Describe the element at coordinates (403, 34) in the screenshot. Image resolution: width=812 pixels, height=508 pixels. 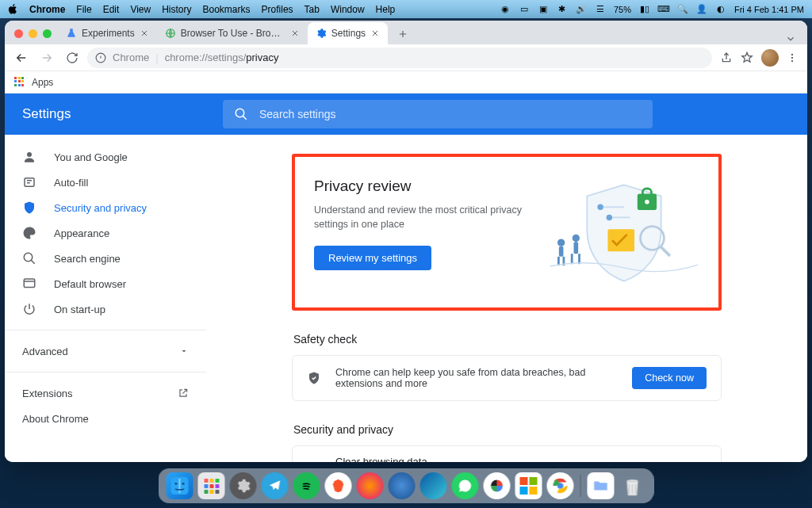
I see `new-tab-button` at that location.